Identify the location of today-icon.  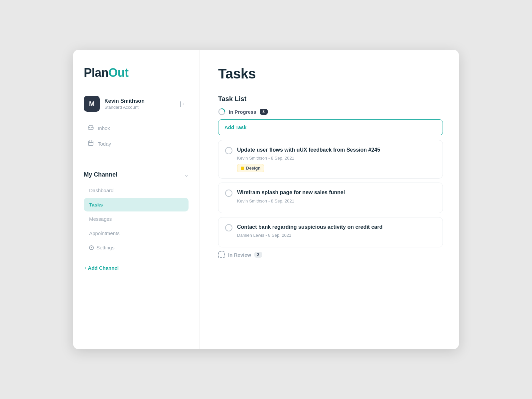
(91, 144).